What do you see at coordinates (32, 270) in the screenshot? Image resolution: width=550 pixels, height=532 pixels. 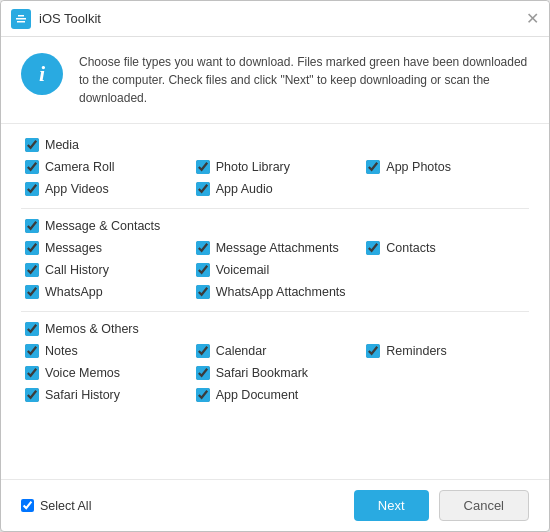 I see `checkbox-call-history` at bounding box center [32, 270].